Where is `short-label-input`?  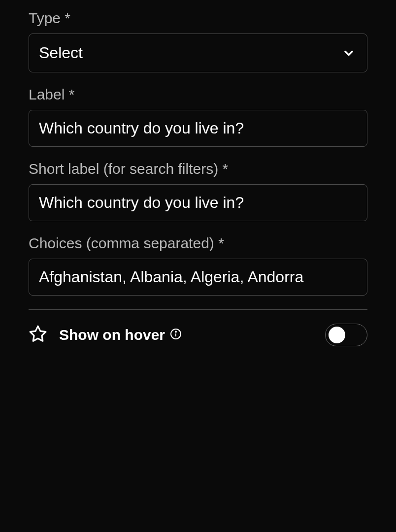 short-label-input is located at coordinates (198, 203).